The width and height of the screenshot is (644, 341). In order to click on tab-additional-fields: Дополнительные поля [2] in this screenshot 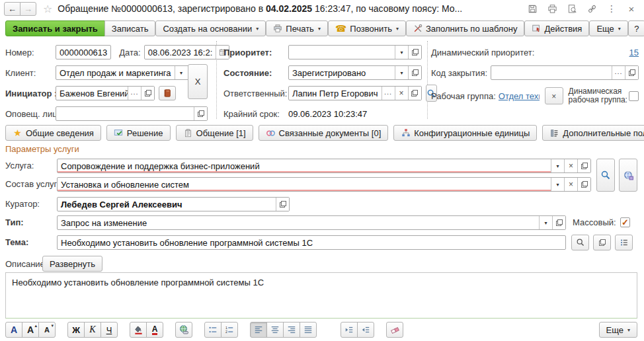, I will do `click(593, 133)`.